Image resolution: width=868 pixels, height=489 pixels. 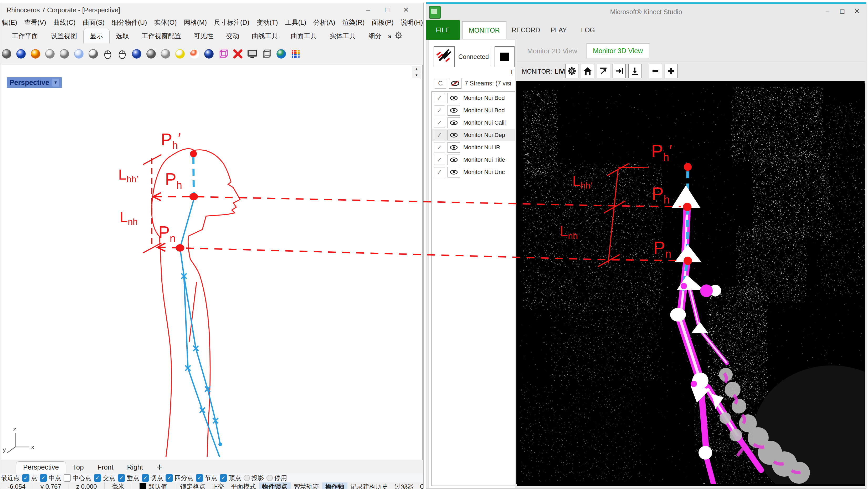 What do you see at coordinates (473, 172) in the screenshot?
I see `stream-row-6: ✓Monitor Nui Unc` at bounding box center [473, 172].